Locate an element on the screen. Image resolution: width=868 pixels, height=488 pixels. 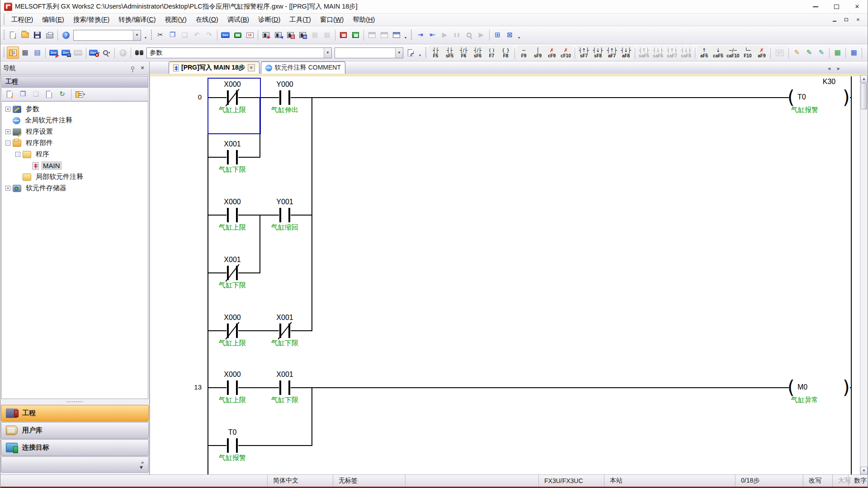
pulse-fall-op-branch-button: ┤↓├saF8 is located at coordinates (686, 53).